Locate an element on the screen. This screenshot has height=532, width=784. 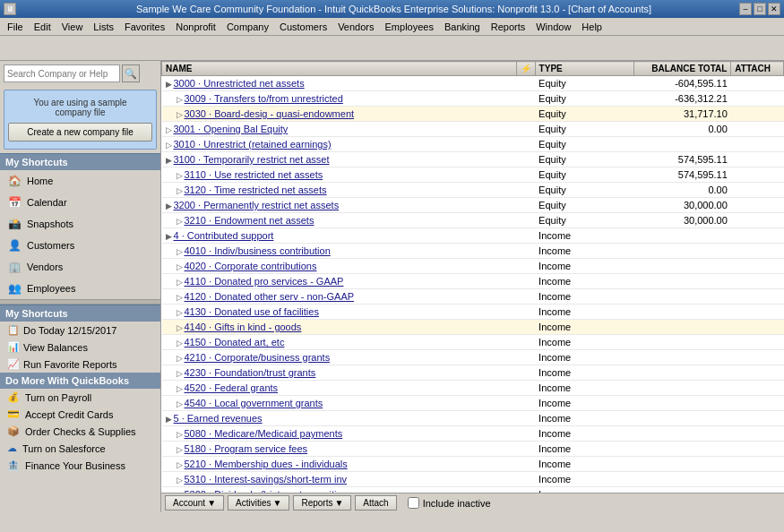
account-name-cell: ▶3200 · Permanently restrict net assets is located at coordinates (340, 206).